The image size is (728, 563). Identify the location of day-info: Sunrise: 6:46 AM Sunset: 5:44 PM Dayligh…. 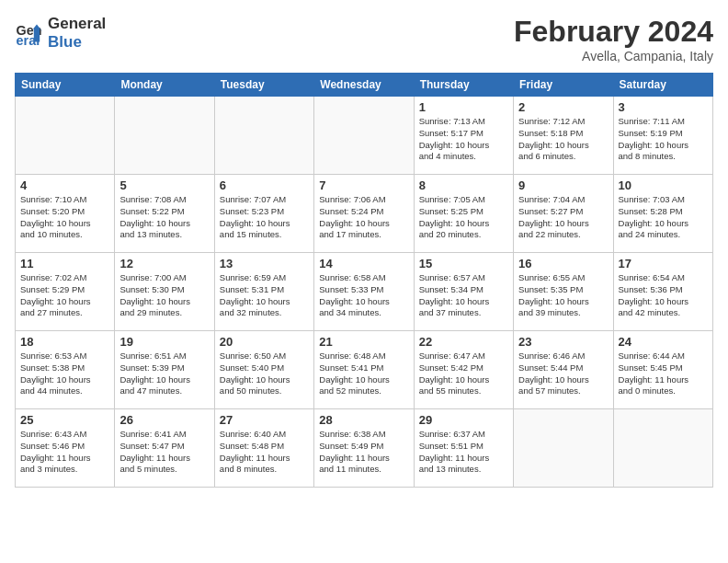
(563, 373).